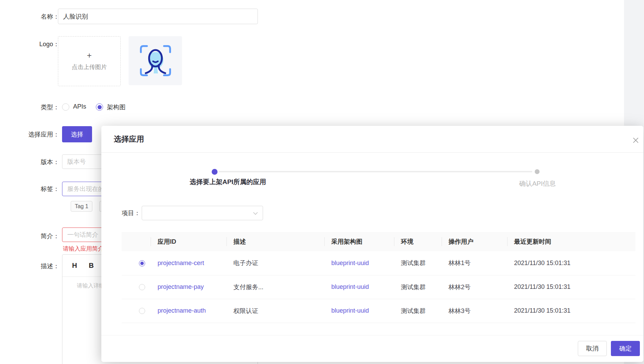 The image size is (644, 364). What do you see at coordinates (77, 134) in the screenshot?
I see `select-app-button: 选择` at bounding box center [77, 134].